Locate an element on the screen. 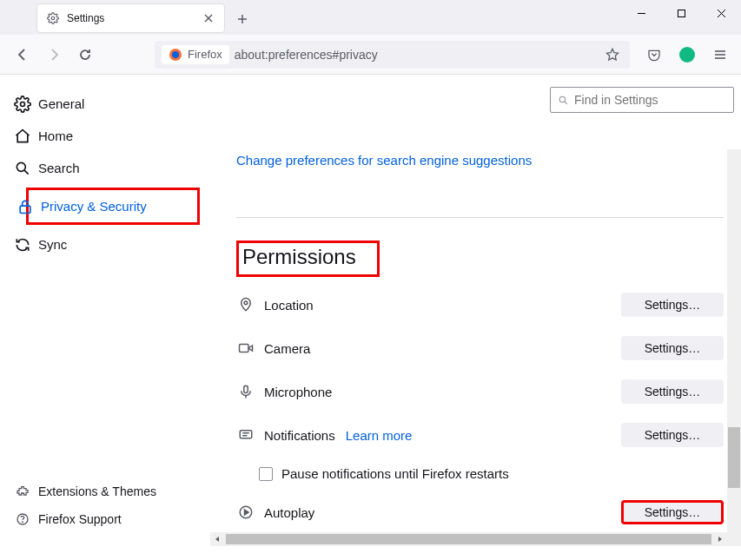 This screenshot has height=560, width=741. camera-icon is located at coordinates (246, 348).